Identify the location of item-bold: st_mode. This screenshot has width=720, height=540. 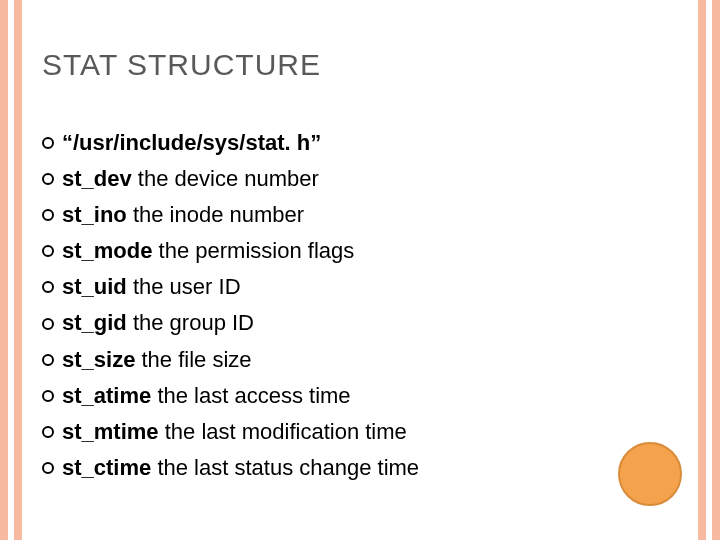
(107, 250).